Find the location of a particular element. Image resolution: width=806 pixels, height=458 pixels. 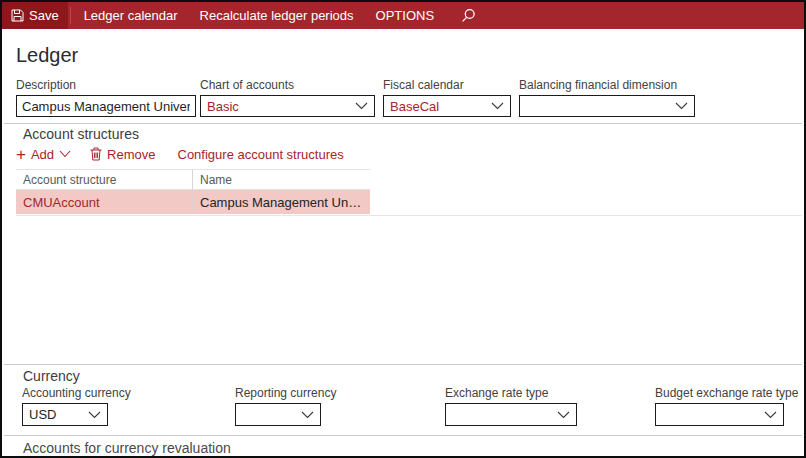

menu-ledger-calendar: Ledger calendar is located at coordinates (131, 16).